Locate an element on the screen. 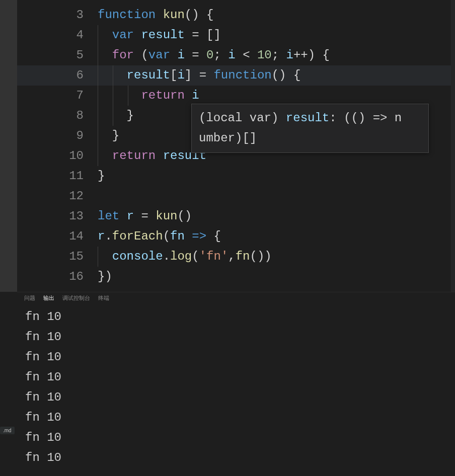 This screenshot has width=455, height=476. line-number: 12 is located at coordinates (57, 196).